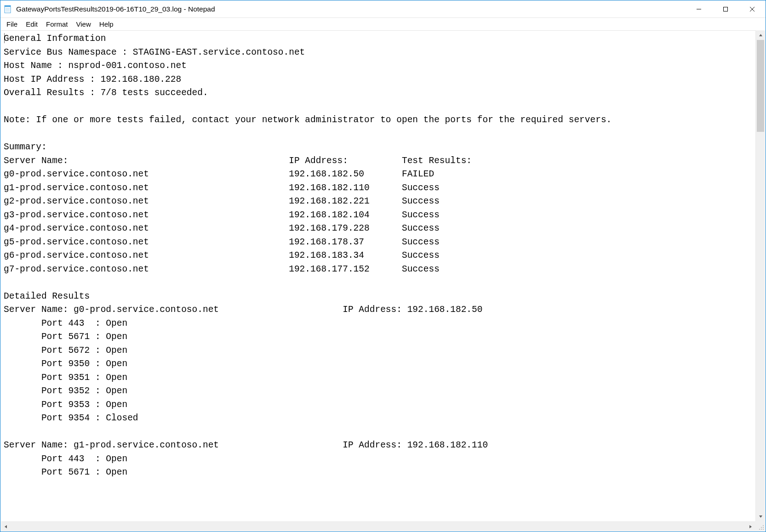 The image size is (766, 532). What do you see at coordinates (383, 9) in the screenshot?
I see `title-bar: GatewayPortsTestResults2019-06-16T10_29_…` at bounding box center [383, 9].